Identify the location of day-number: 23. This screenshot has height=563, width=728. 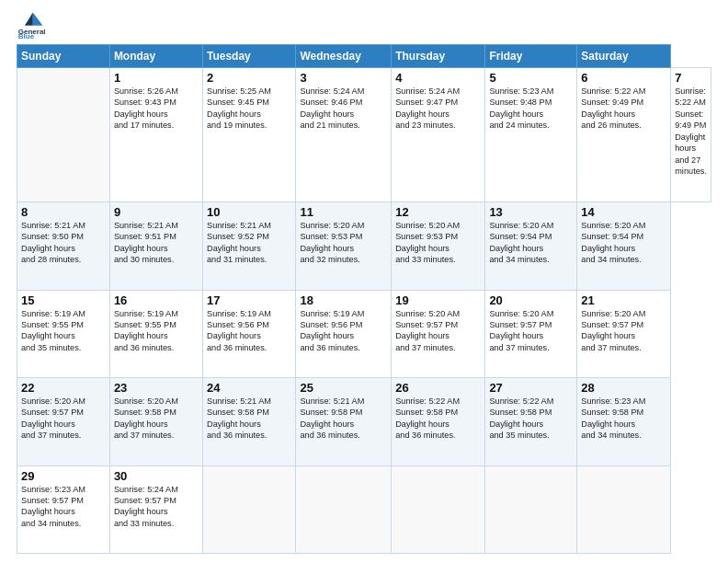
(156, 388).